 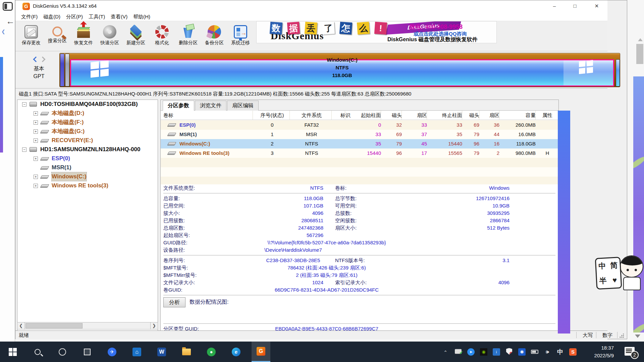 I want to click on tree-item-本地磁盘(F:): +本地磁盘(F:), so click(x=88, y=123).